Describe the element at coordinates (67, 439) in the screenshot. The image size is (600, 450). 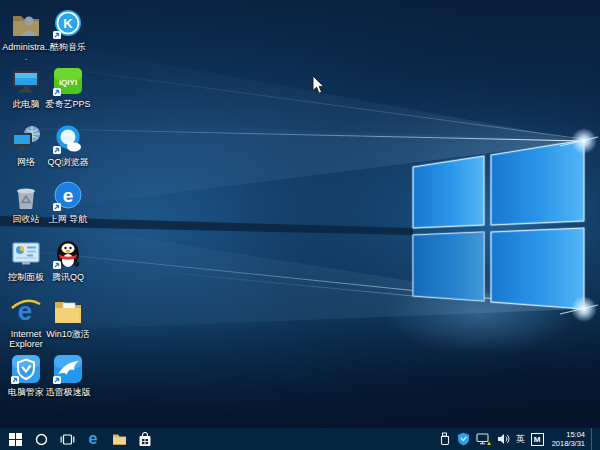
I see `task-view-button` at that location.